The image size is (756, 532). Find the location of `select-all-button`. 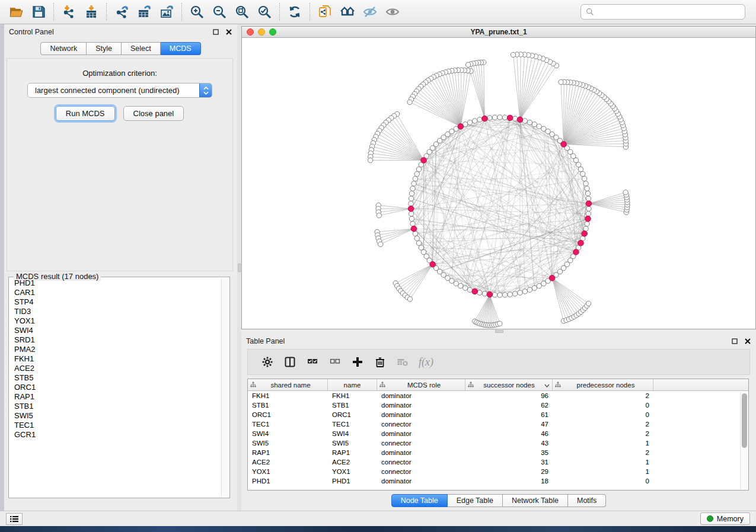

select-all-button is located at coordinates (312, 362).